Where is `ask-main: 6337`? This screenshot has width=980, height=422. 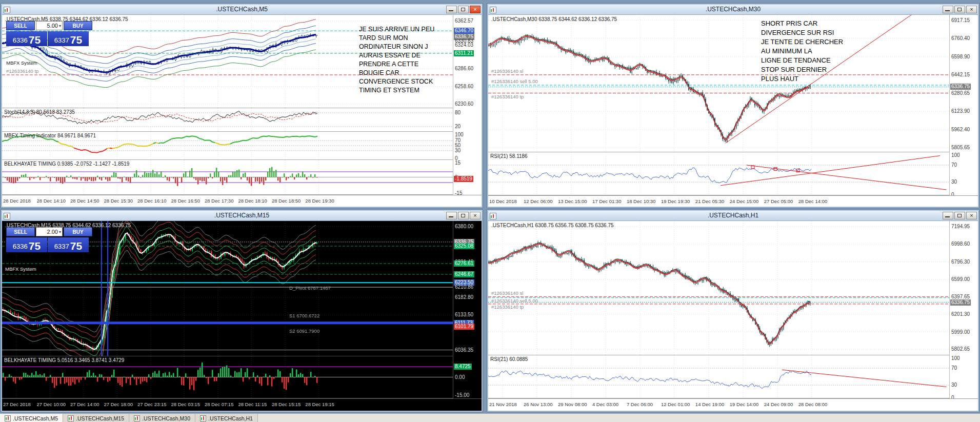 ask-main: 6337 is located at coordinates (62, 247).